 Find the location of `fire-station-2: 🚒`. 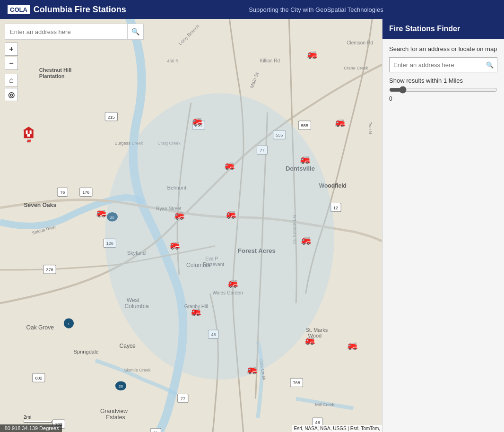

fire-station-2: 🚒 is located at coordinates (198, 121).